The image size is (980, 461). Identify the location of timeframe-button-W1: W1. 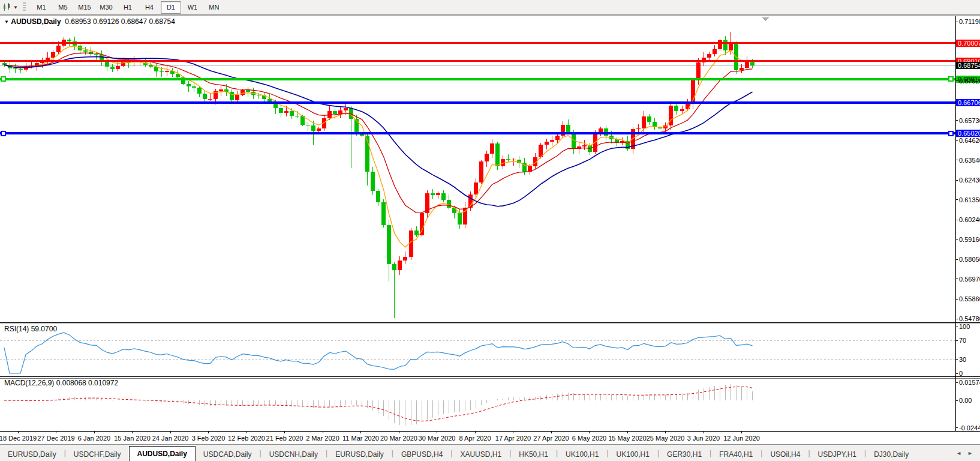
(193, 7).